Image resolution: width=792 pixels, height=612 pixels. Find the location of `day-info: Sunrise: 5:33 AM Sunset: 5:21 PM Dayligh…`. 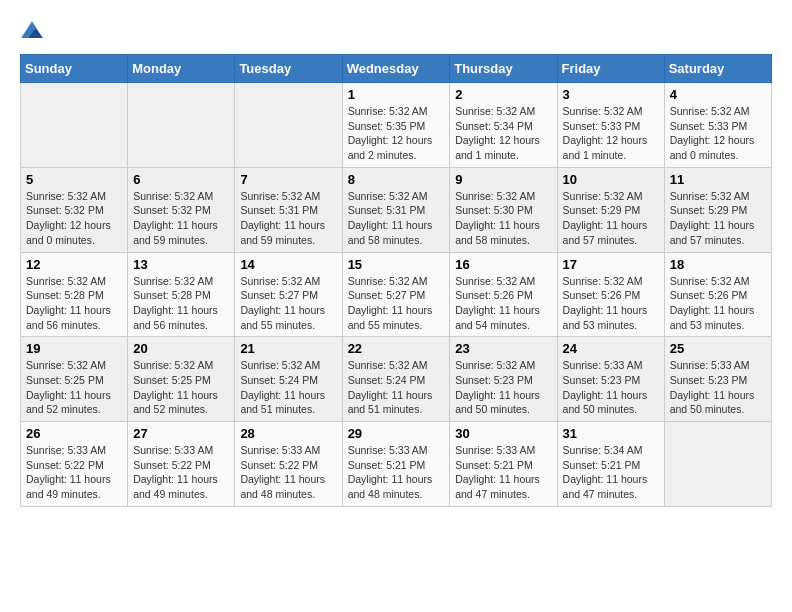

day-info: Sunrise: 5:33 AM Sunset: 5:21 PM Dayligh… is located at coordinates (503, 472).